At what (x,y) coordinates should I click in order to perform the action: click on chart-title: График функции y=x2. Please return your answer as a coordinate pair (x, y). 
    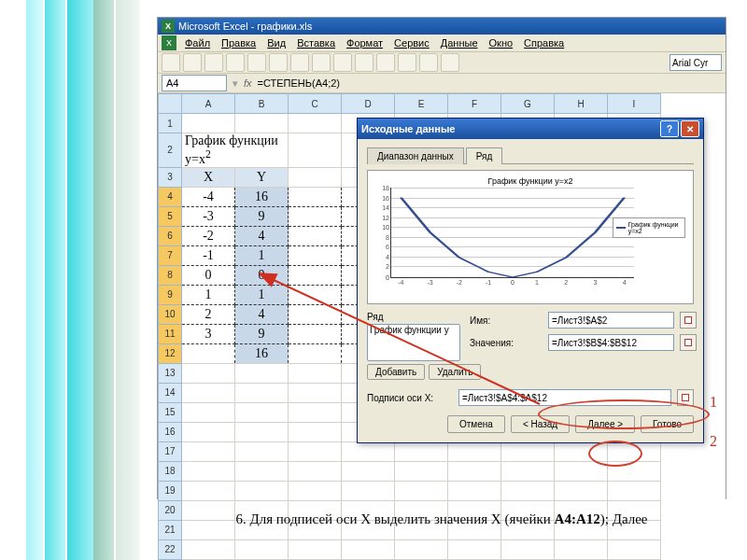
    Looking at the image, I should click on (530, 181).